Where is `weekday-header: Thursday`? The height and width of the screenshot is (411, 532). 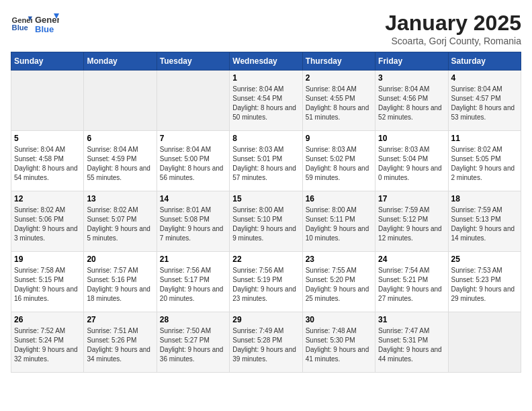 weekday-header: Thursday is located at coordinates (339, 62).